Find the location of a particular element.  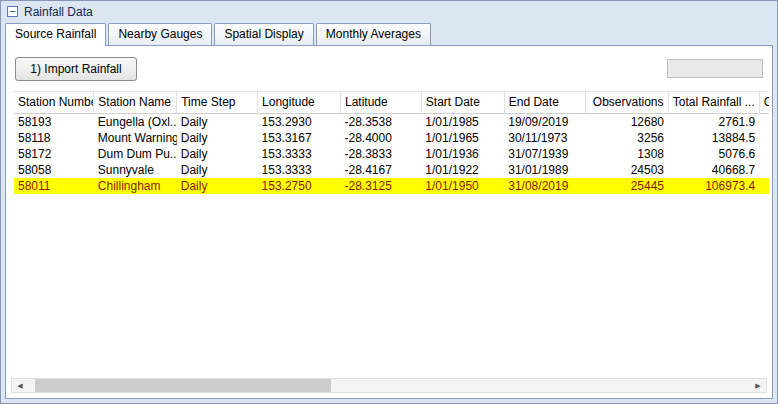

cell: Dum Dum Pu... is located at coordinates (136, 154).